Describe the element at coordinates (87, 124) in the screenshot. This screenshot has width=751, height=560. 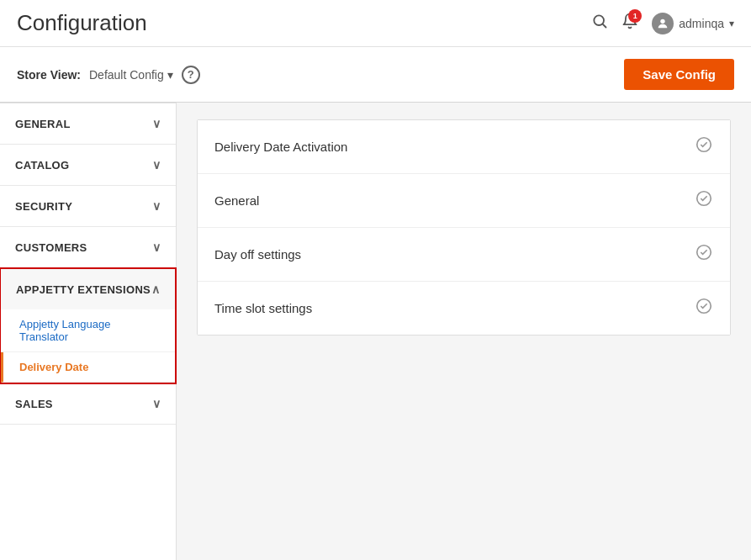
I see `sidebar-item-general-header: GENERAL ∨` at that location.